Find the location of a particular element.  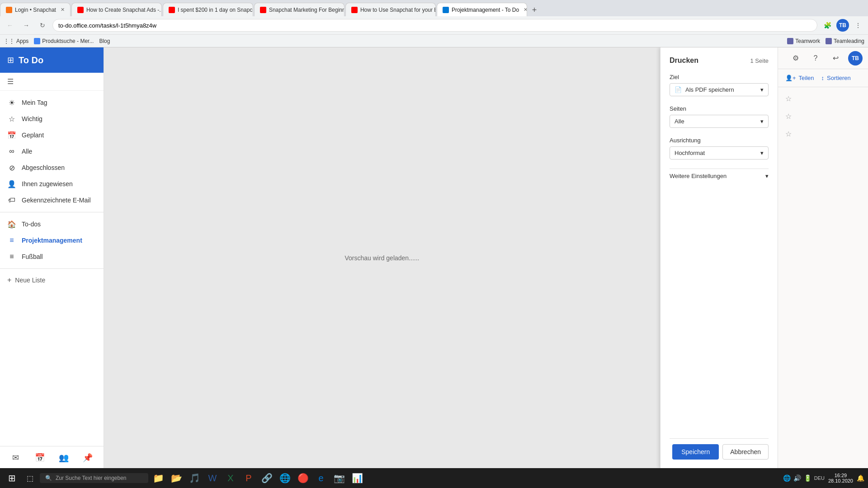

address-input is located at coordinates (435, 25).